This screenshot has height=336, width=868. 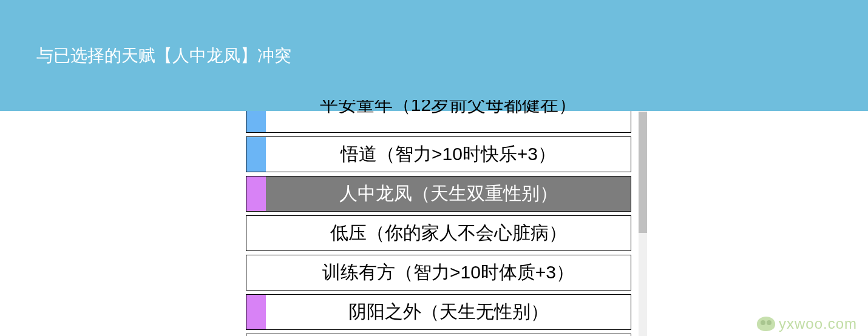 What do you see at coordinates (438, 122) in the screenshot?
I see `talent-row: 平安童年（12岁前父母都健在）` at bounding box center [438, 122].